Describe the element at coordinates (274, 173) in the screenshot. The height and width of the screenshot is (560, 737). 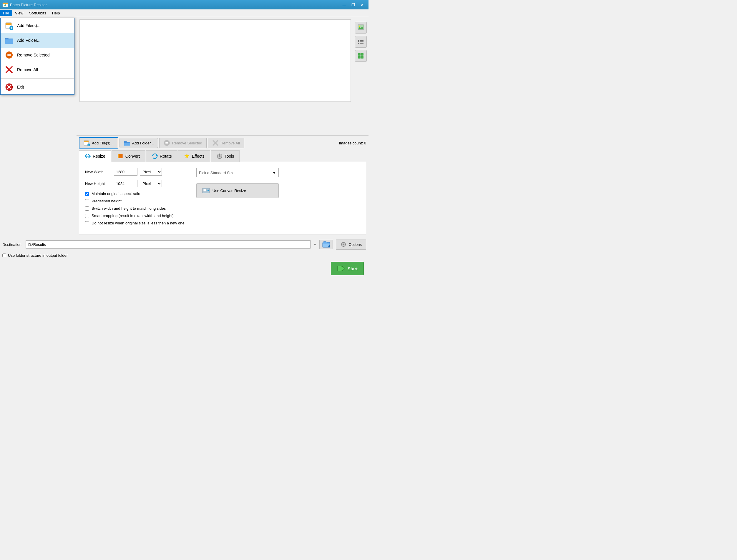
I see `dropdown-arrow-icon: ▼` at that location.